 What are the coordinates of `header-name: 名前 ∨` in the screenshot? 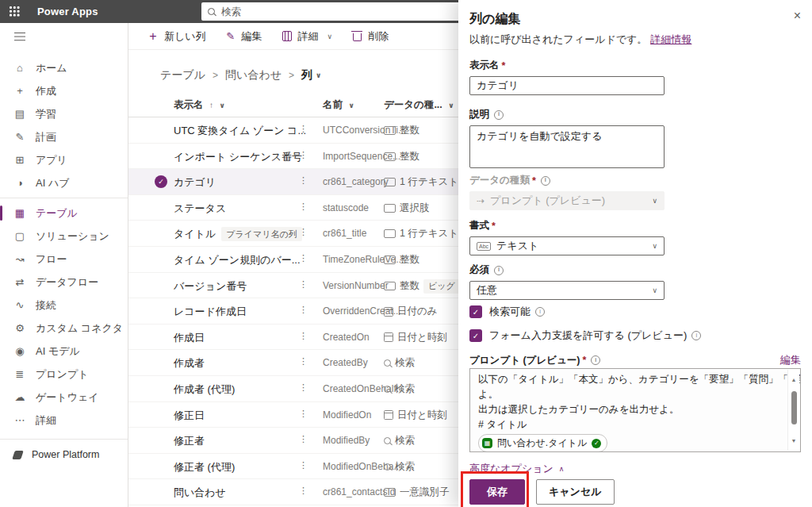 It's located at (339, 105).